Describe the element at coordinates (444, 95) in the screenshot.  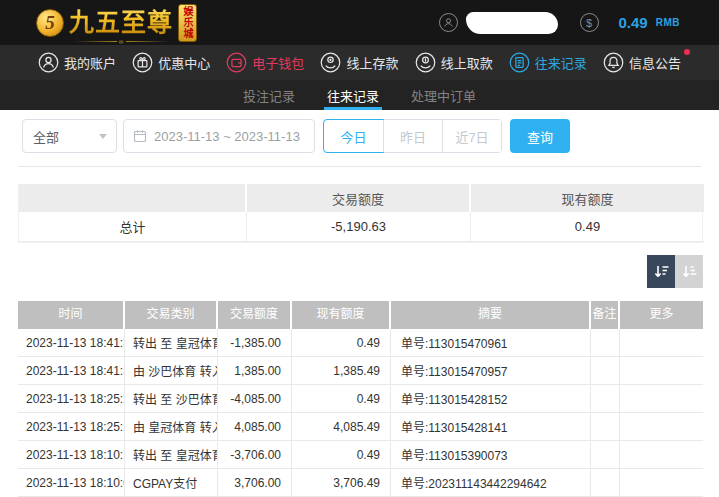
I see `tab-pending-orders: 处理中订单` at that location.